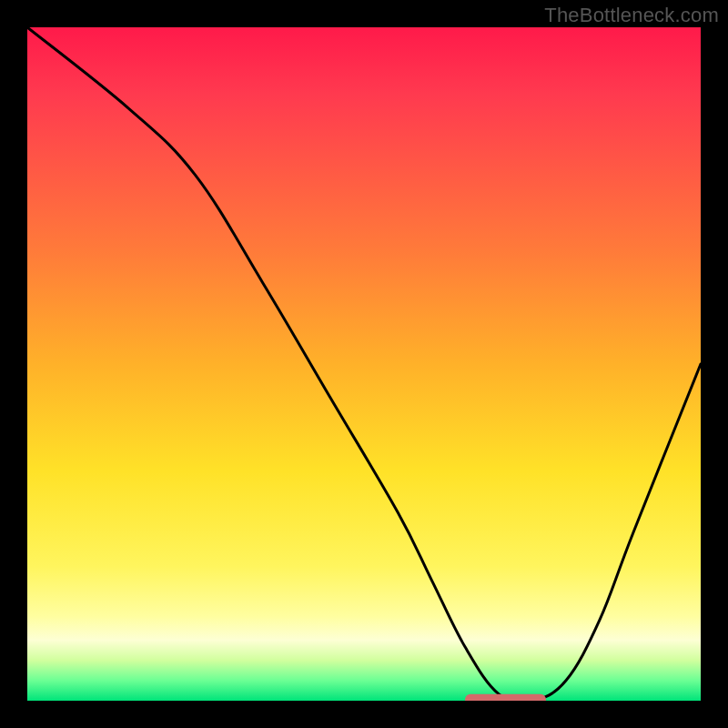  Describe the element at coordinates (506, 697) in the screenshot. I see `optimal-range-marker` at that location.